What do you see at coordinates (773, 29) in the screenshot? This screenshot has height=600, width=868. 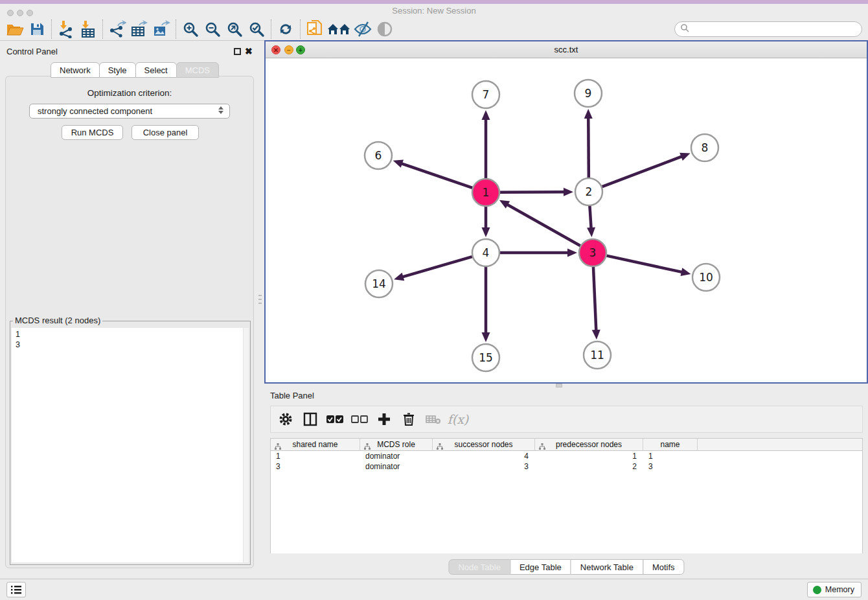 I see `search-input` at bounding box center [773, 29].